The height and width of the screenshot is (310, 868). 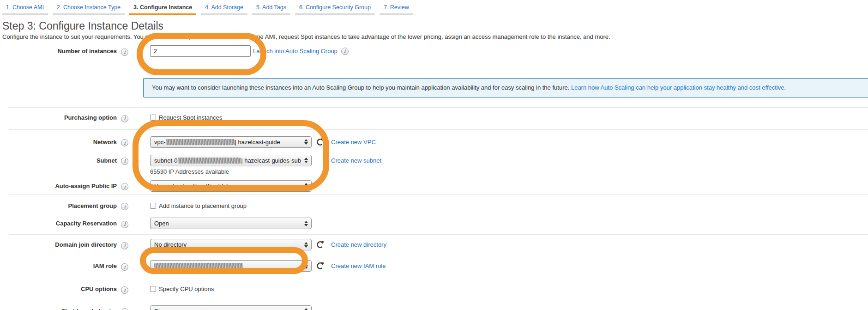 I want to click on row-subnet: Subnet i subnet-0 | hazelcast-guides-sub…, so click(x=434, y=165).